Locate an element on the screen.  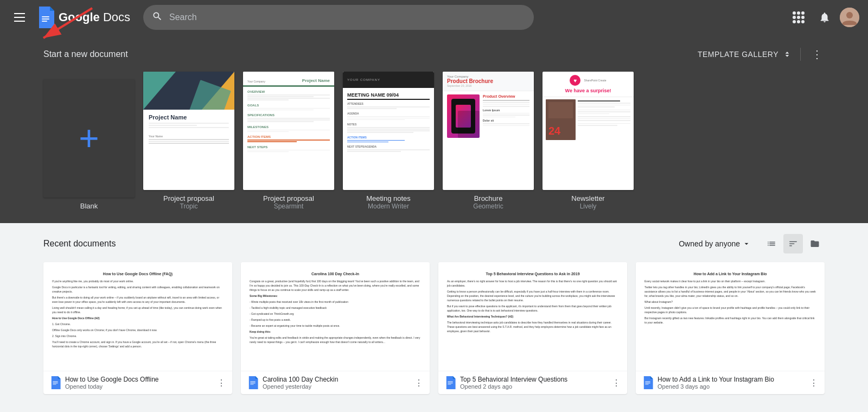
meeting-thumbnail: YOUR COMPANY MEETING NAME 09/04 ATTENDEE… is located at coordinates (388, 131).